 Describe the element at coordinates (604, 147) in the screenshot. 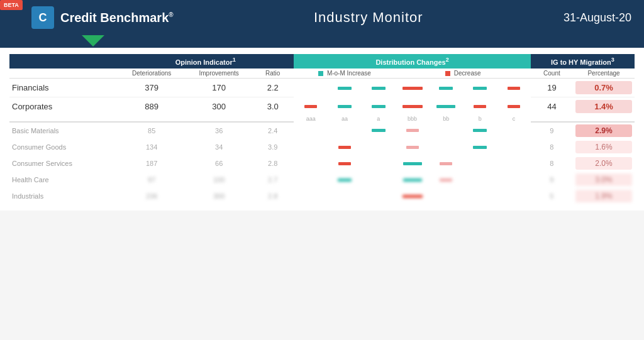

I see `percentage-value: 1.6%` at that location.